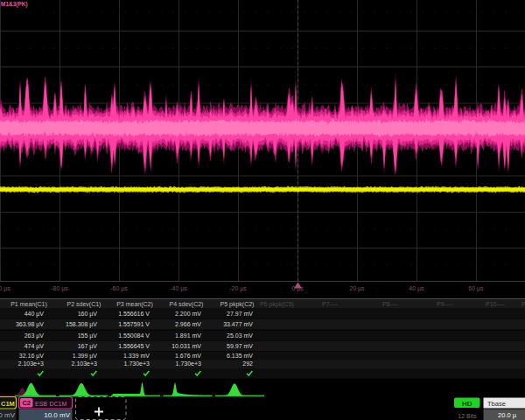  What do you see at coordinates (331, 304) in the screenshot?
I see `svg-text: P7----` at bounding box center [331, 304].